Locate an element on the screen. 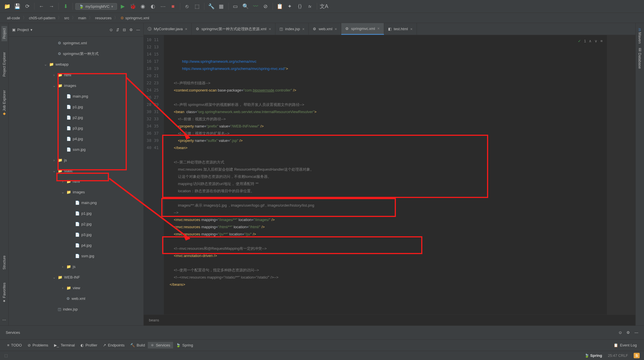  block-icon: ⊘ is located at coordinates (266, 6).